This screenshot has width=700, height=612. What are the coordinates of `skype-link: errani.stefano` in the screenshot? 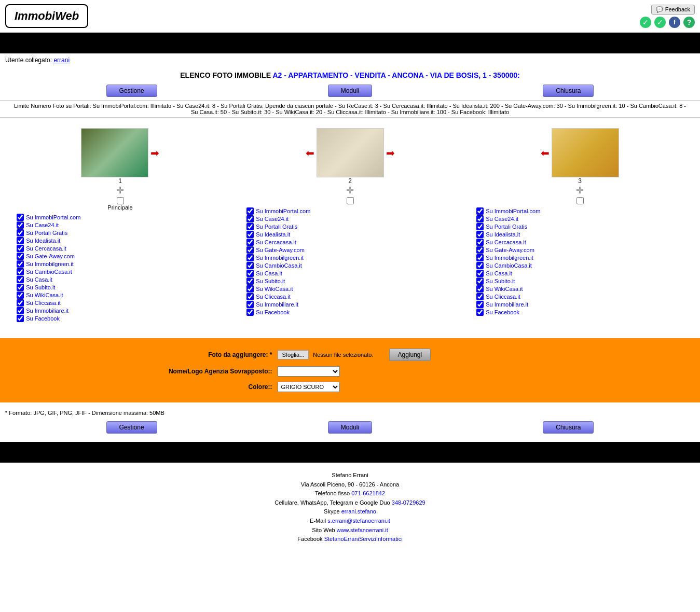 It's located at (359, 511).